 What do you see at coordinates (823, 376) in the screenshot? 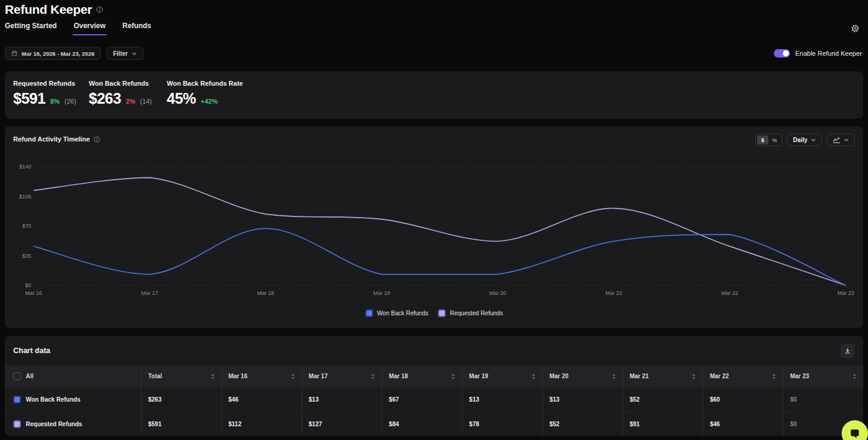
I see `column-header-mar-23: Mar 23` at bounding box center [823, 376].